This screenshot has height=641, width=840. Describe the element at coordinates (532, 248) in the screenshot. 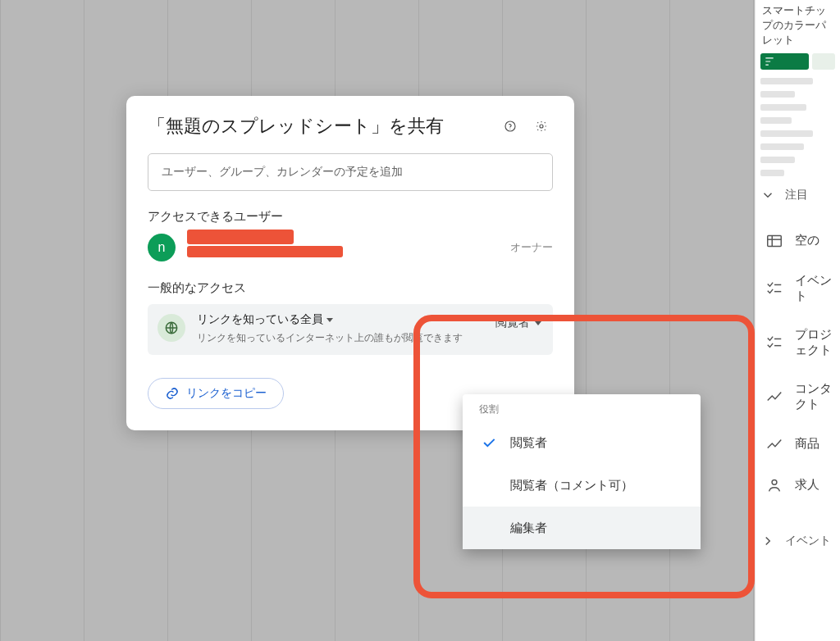

I see `owner-role-label: オーナー` at that location.